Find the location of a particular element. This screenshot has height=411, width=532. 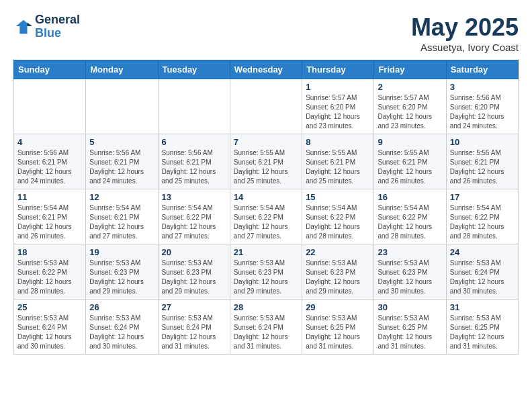

calendar-cell: 15Sunrise: 5:54 AM Sunset: 6:22 PM Dayli… is located at coordinates (339, 217).